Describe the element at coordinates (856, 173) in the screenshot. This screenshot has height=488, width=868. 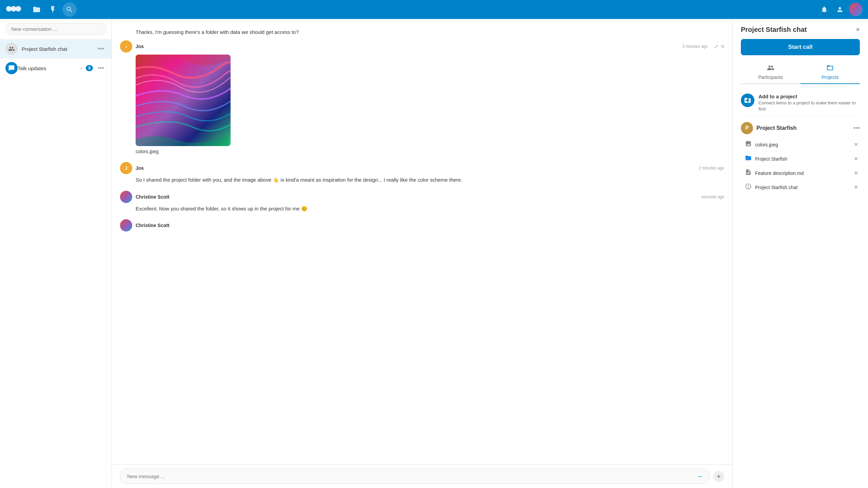
I see `remove-doc-button: ✕` at that location.